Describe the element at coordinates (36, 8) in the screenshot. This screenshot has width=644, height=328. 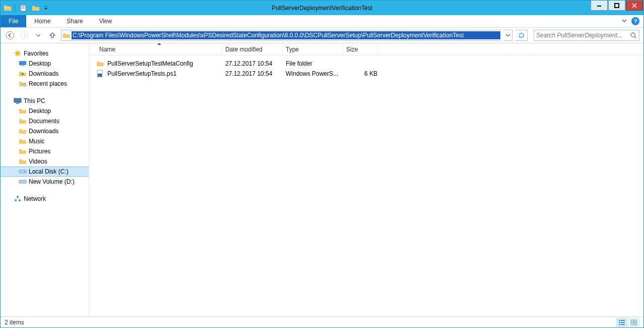
I see `qat-newfolder-icon` at that location.